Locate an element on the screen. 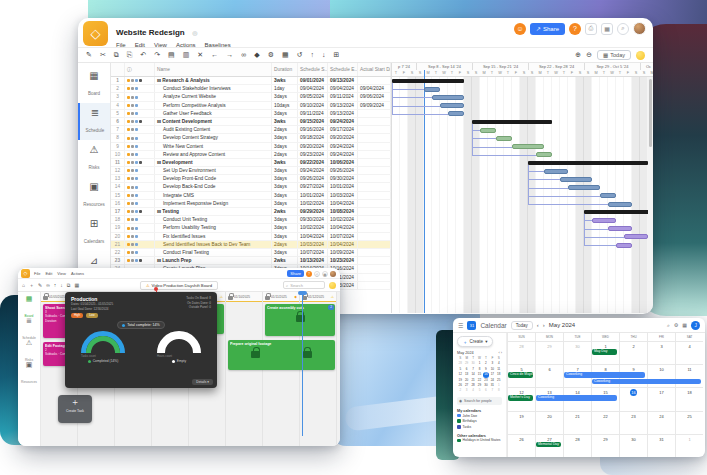  table-row: 4Perform Competitive Analysis10days09/10… is located at coordinates (251, 106).